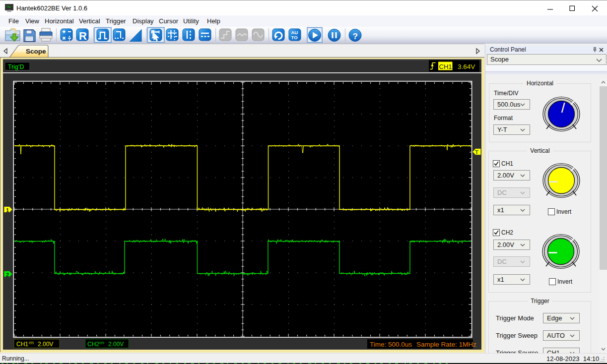 The image size is (607, 364). I want to click on svg-text: 3.64V, so click(467, 66).